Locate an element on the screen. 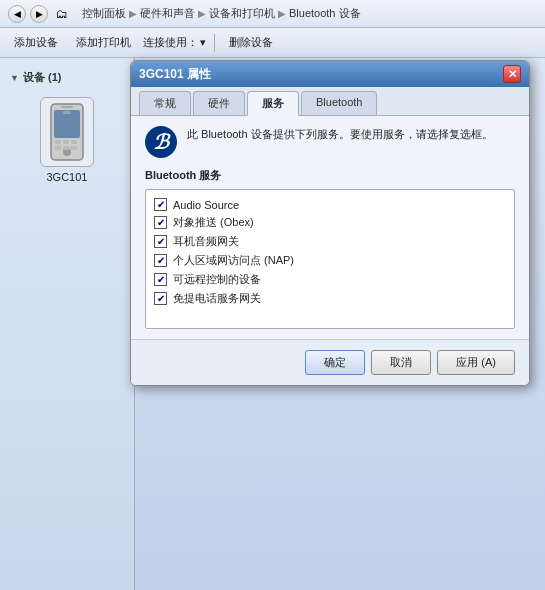 The height and width of the screenshot is (590, 545). connect-use-dropdown: 连接使用： ▾ is located at coordinates (174, 42).